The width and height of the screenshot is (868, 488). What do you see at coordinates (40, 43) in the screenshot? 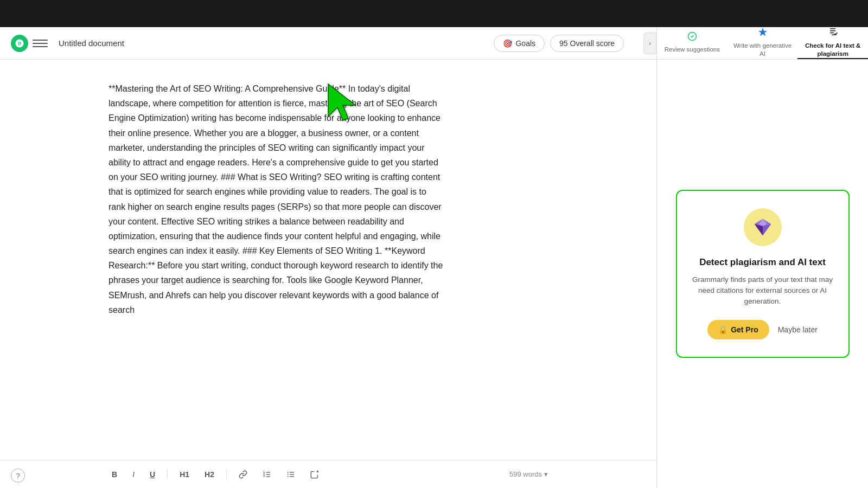
I see `menu-icon` at bounding box center [40, 43].